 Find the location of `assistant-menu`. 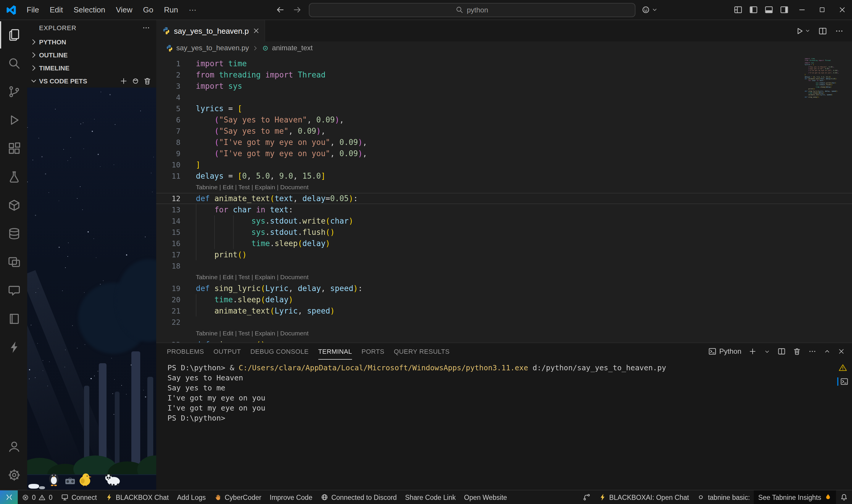

assistant-menu is located at coordinates (649, 10).